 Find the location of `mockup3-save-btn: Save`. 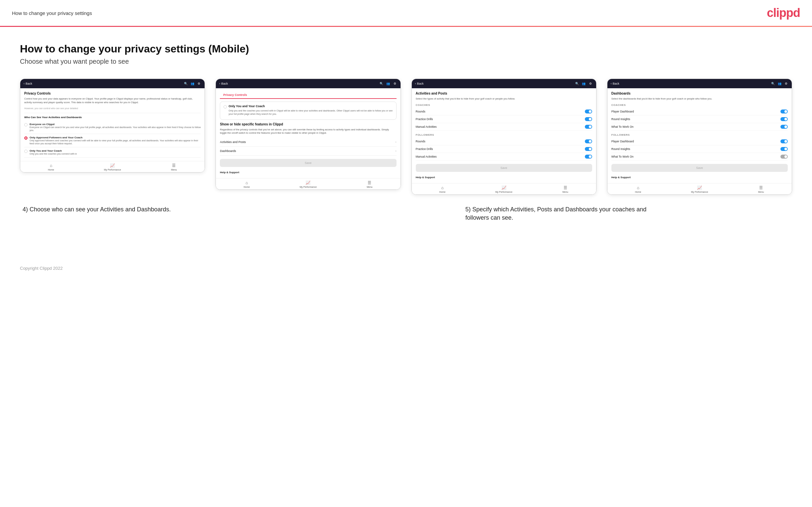

mockup3-save-btn: Save is located at coordinates (504, 168).